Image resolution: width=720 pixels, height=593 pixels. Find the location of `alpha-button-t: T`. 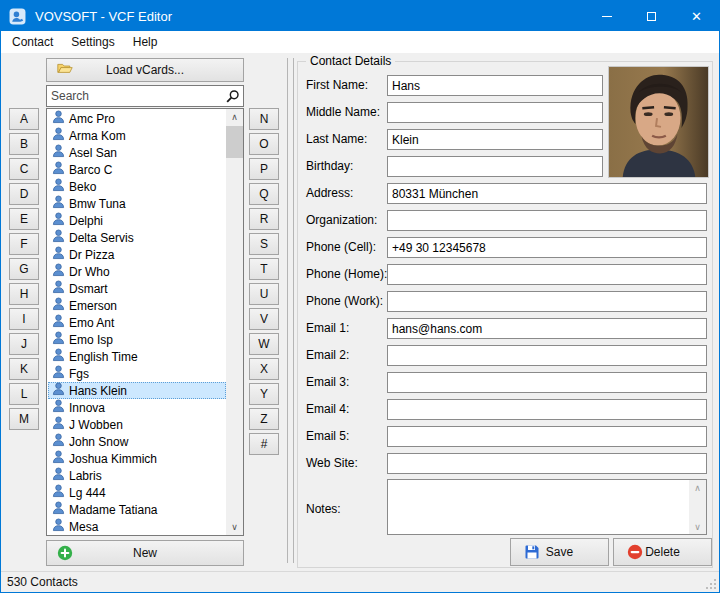

alpha-button-t: T is located at coordinates (264, 269).